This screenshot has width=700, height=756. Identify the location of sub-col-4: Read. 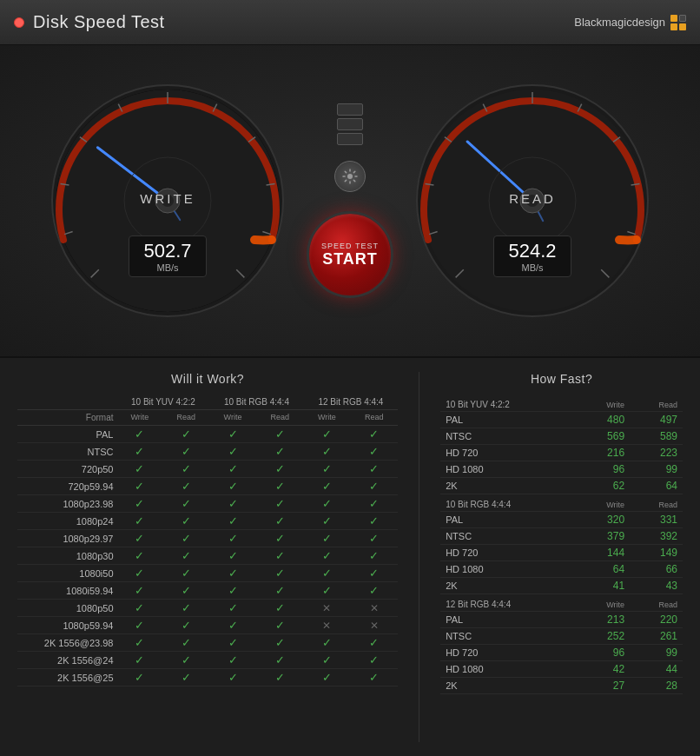
(280, 418).